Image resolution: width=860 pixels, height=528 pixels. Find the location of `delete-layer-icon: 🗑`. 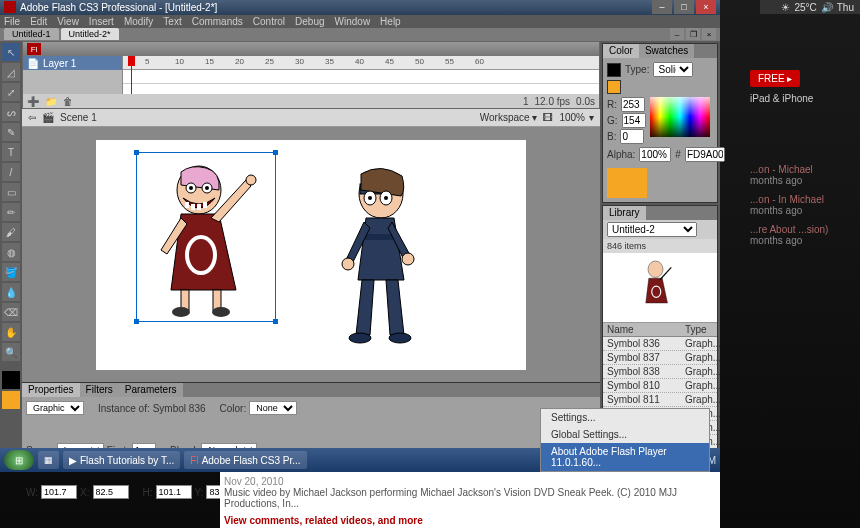

delete-layer-icon: 🗑 is located at coordinates (68, 102).